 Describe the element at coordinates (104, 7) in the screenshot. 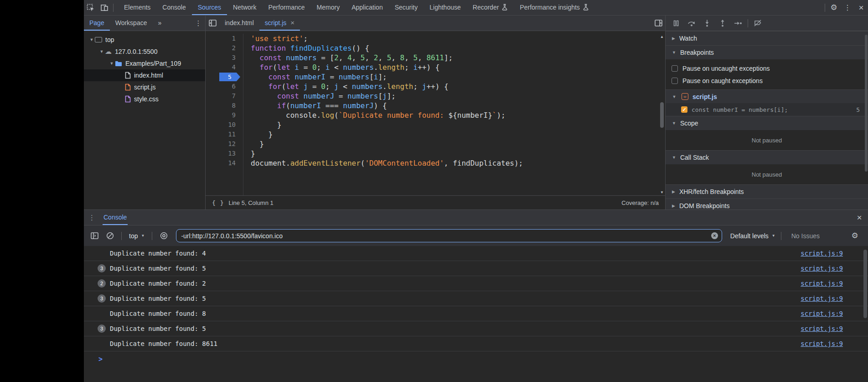

I see `device-toolbar-icon` at that location.